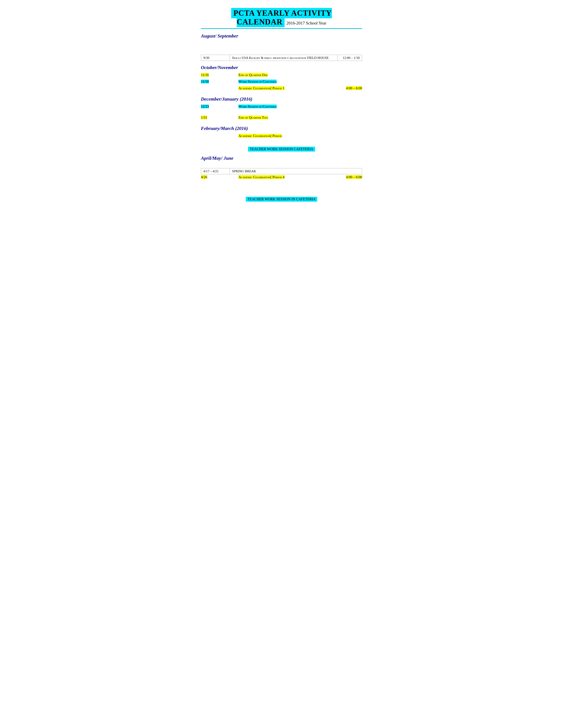 The width and height of the screenshot is (563, 728). Describe the element at coordinates (282, 129) in the screenshot. I see `section-heading-feb-mar: February/March (2016)` at that location.